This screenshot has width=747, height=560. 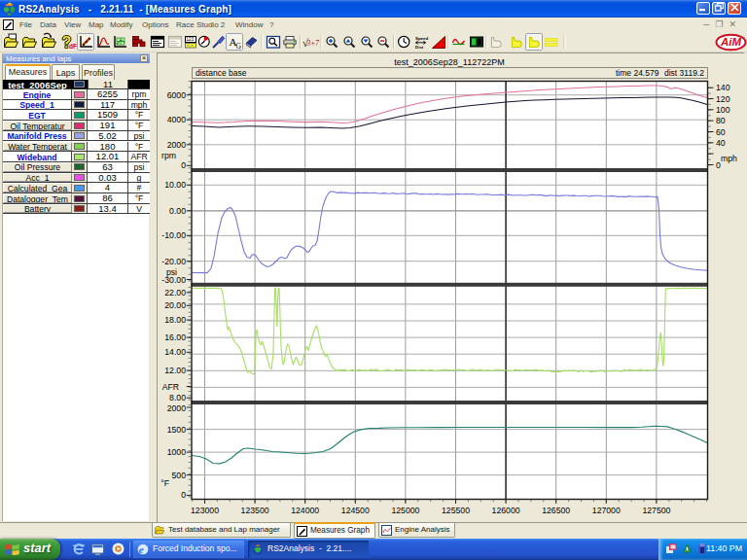 I want to click on svg-text: 500, so click(x=179, y=475).